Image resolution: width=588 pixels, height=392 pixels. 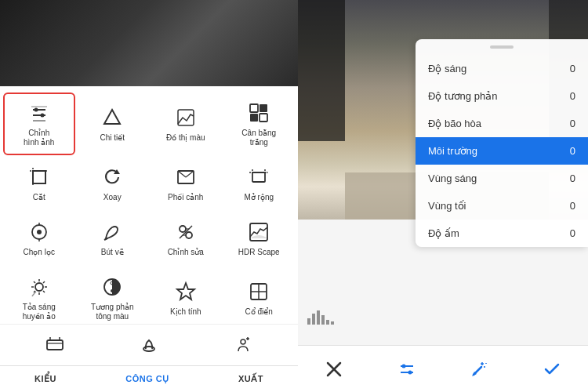 What do you see at coordinates (260, 295) in the screenshot?
I see `tool-co-dien: Cổ điển` at bounding box center [260, 295].